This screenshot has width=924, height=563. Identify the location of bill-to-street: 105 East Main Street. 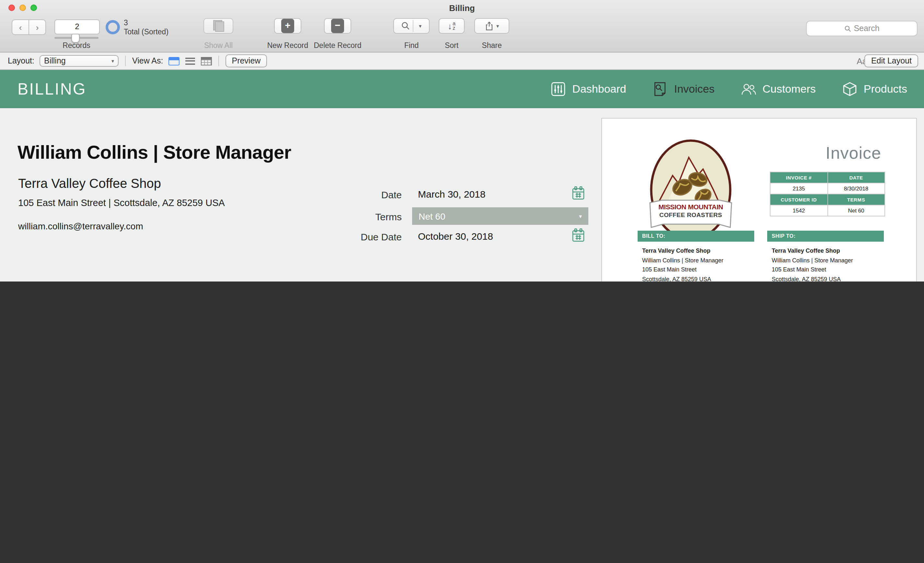
(700, 270).